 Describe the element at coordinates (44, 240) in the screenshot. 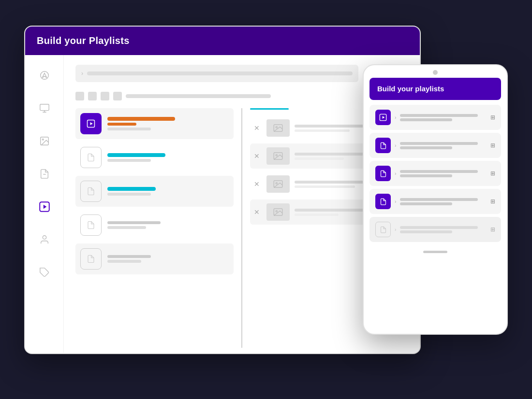

I see `sidebar-icon-user` at that location.